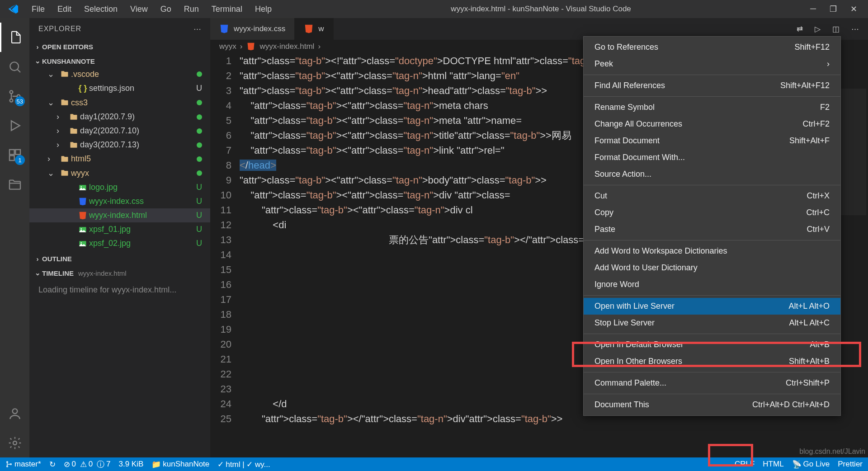  Describe the element at coordinates (120, 61) in the screenshot. I see `workspace-header: ⌄ KUNSHANNOTE` at that location.